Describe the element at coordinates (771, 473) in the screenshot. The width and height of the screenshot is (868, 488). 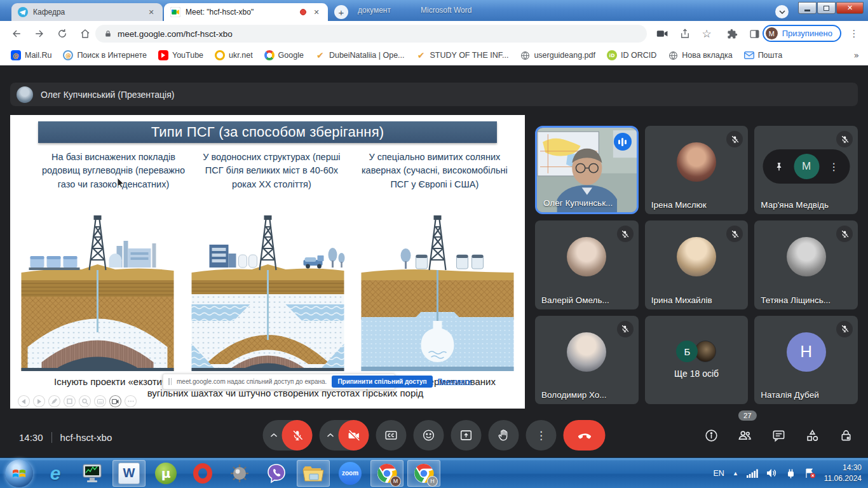
I see `volume-icon` at that location.